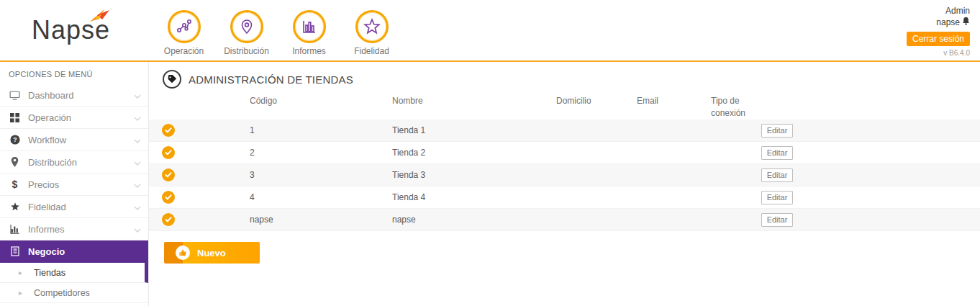  What do you see at coordinates (938, 53) in the screenshot?
I see `version-label: v B6.4.0` at bounding box center [938, 53].